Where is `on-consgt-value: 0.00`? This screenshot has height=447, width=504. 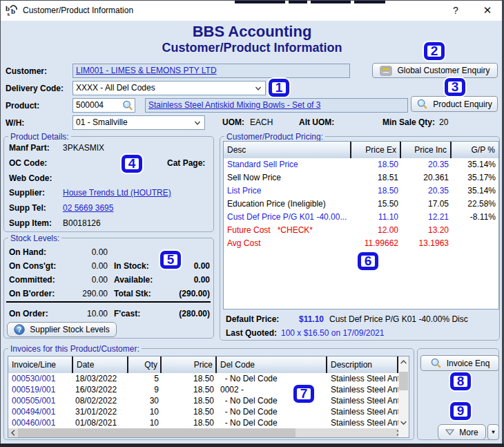
on-consgt-value: 0.00 is located at coordinates (77, 266).